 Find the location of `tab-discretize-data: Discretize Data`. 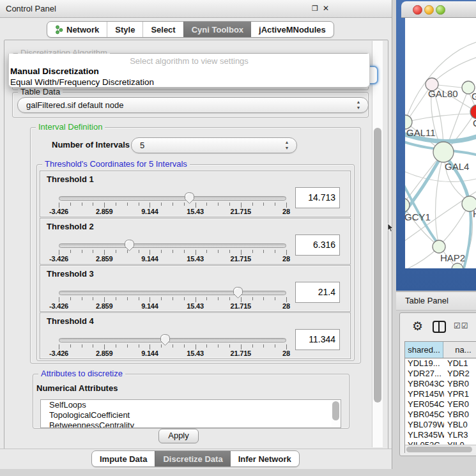

tab-discretize-data: Discretize Data is located at coordinates (192, 459).